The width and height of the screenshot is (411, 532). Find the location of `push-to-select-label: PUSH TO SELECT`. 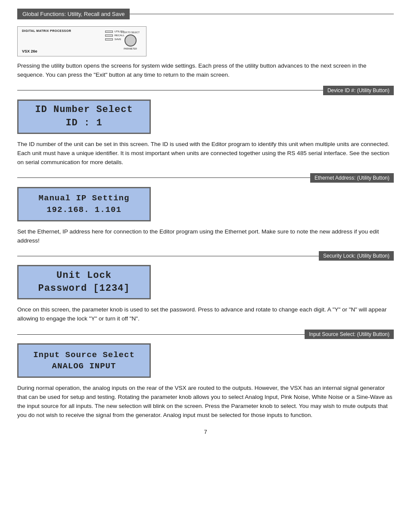

push-to-select-label: PUSH TO SELECT is located at coordinates (130, 32).